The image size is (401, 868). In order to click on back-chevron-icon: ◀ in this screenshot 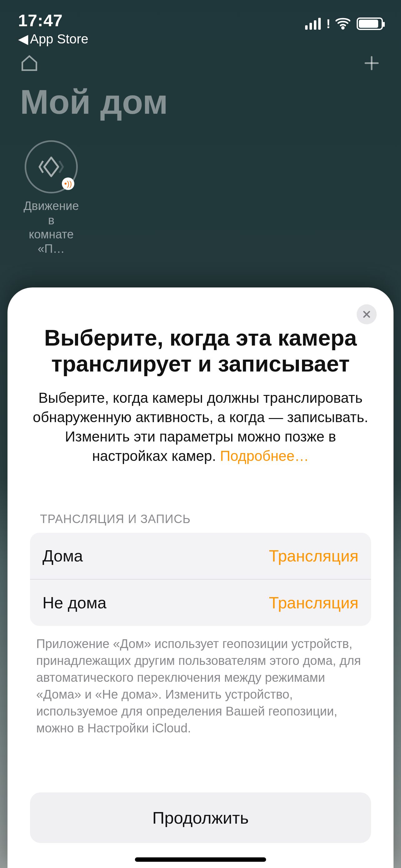, I will do `click(23, 39)`.